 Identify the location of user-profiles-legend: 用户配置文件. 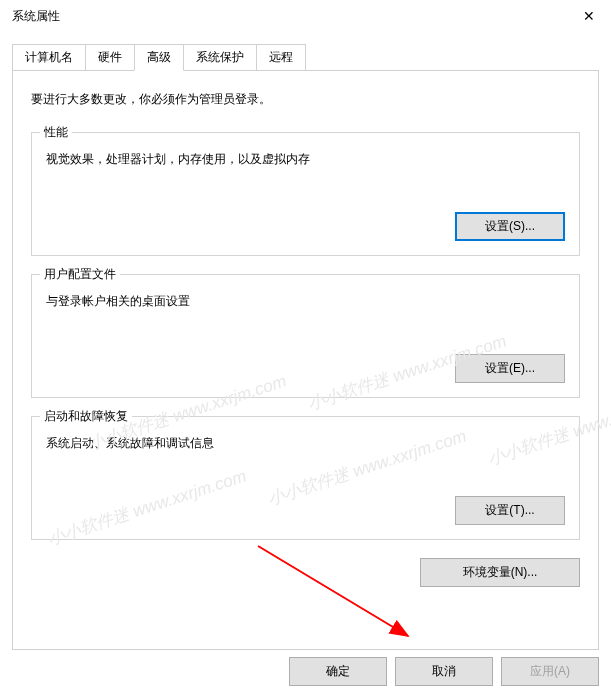
(80, 274).